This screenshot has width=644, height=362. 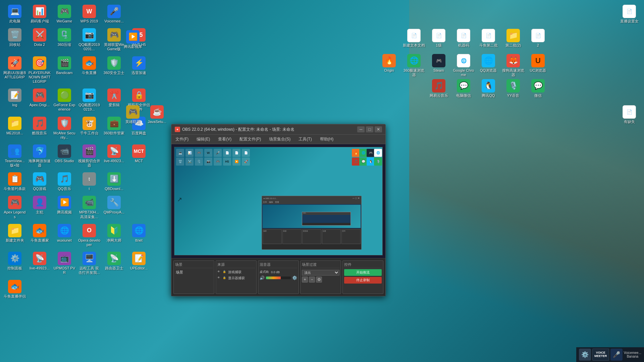 I want to click on icon-ttnet: 🌐 ttnet, so click(x=139, y=235).